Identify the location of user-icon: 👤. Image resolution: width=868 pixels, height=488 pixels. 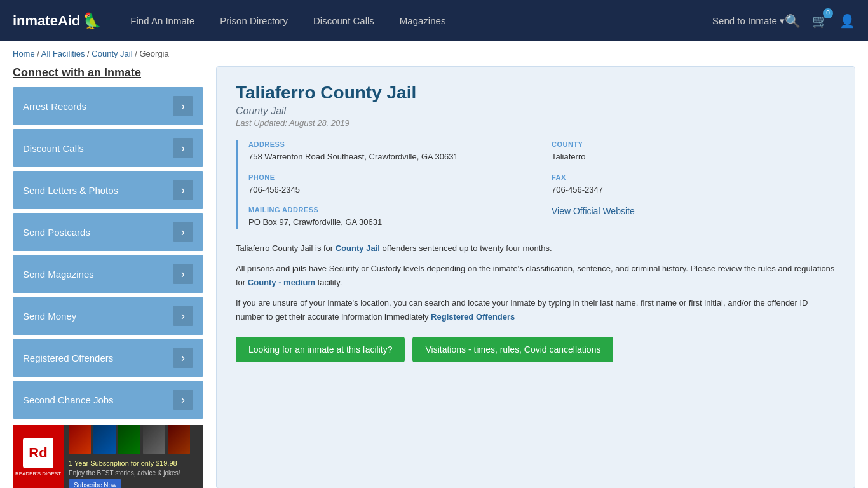
(848, 21).